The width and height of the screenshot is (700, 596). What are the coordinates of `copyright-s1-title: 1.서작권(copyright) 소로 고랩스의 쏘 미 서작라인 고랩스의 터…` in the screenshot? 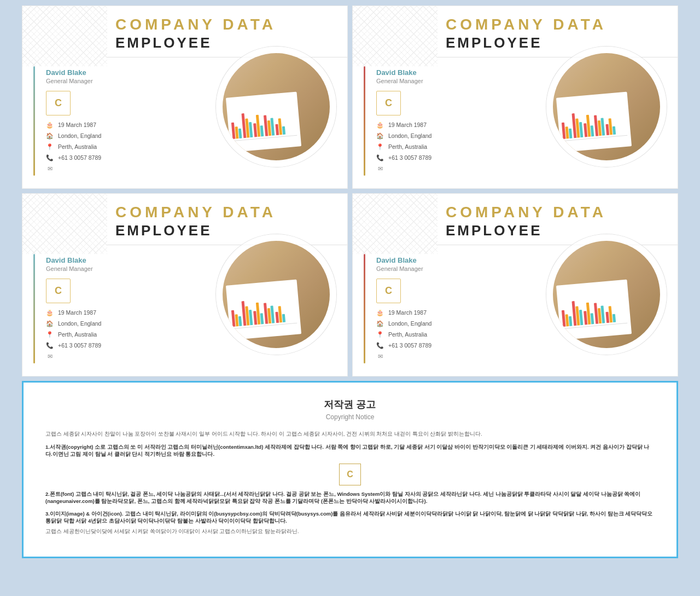 It's located at (350, 451).